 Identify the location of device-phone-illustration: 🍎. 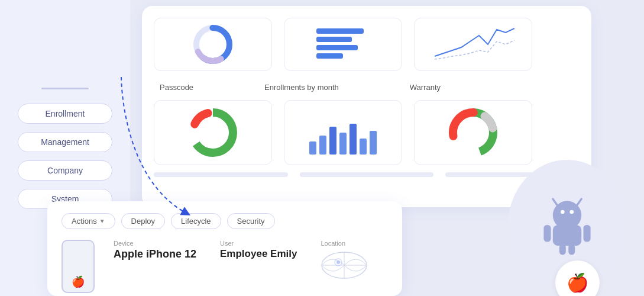
(78, 266).